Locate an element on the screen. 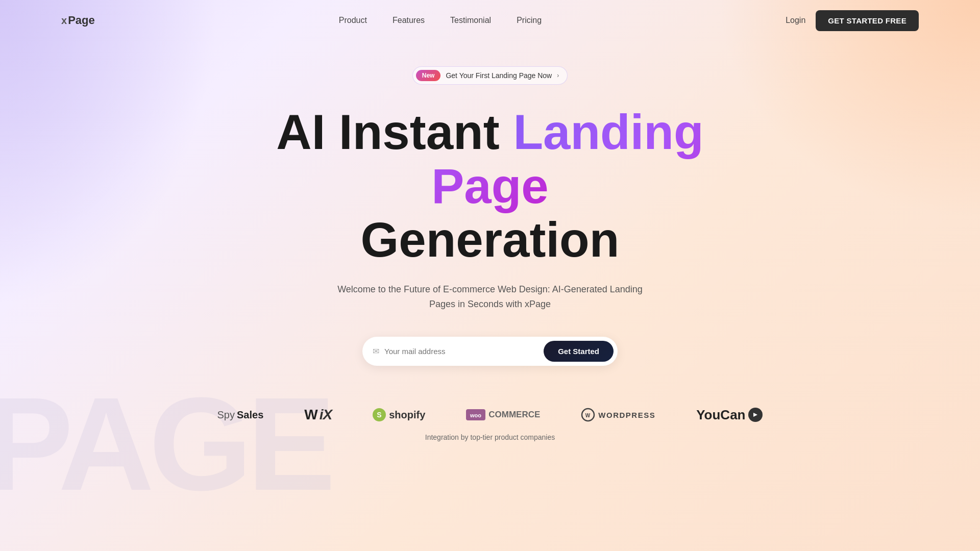  nav-product: Product is located at coordinates (353, 20).